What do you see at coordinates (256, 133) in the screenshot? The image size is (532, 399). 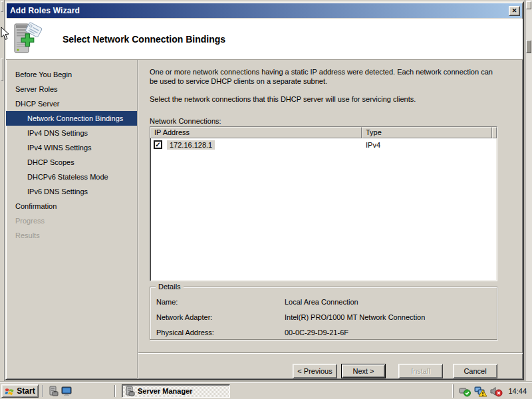 I see `column-header-ip-address: IP Address` at bounding box center [256, 133].